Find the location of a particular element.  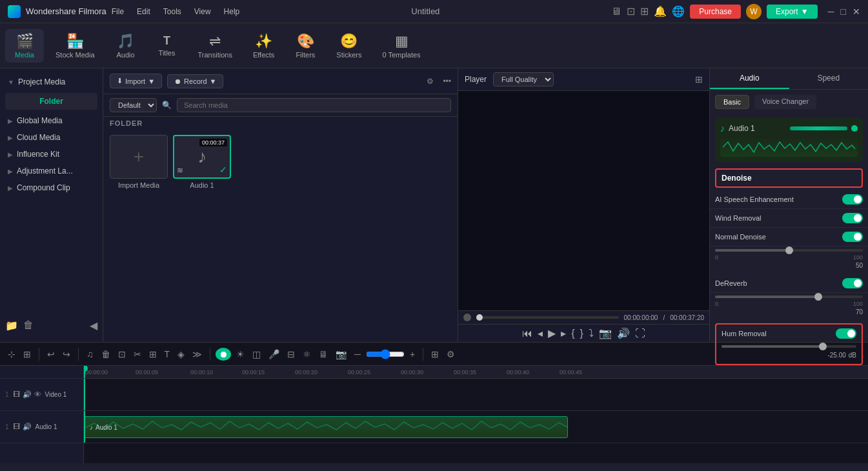

media-filter-icon: ⚙ is located at coordinates (430, 81).